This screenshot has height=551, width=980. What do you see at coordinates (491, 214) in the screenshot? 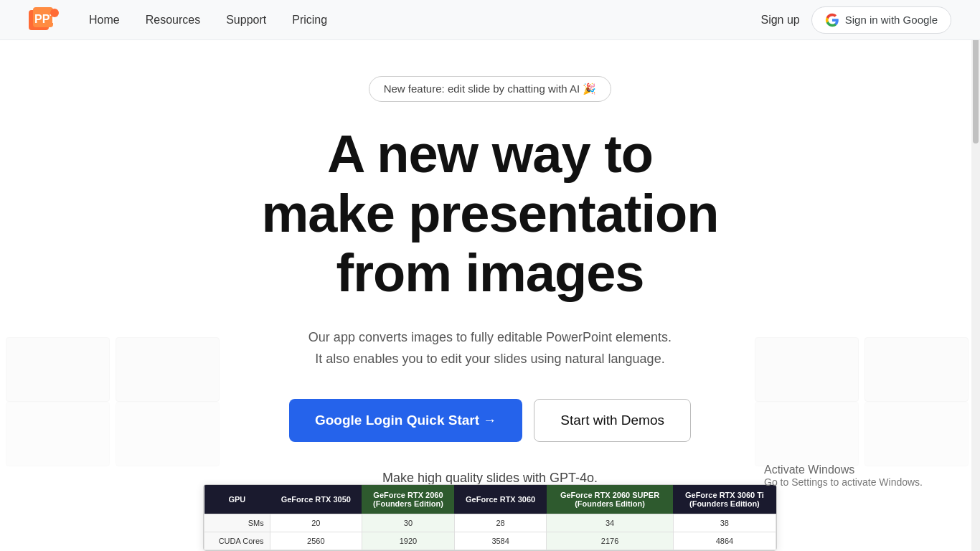
I see `hero-title-line2: make presentation` at bounding box center [491, 214].